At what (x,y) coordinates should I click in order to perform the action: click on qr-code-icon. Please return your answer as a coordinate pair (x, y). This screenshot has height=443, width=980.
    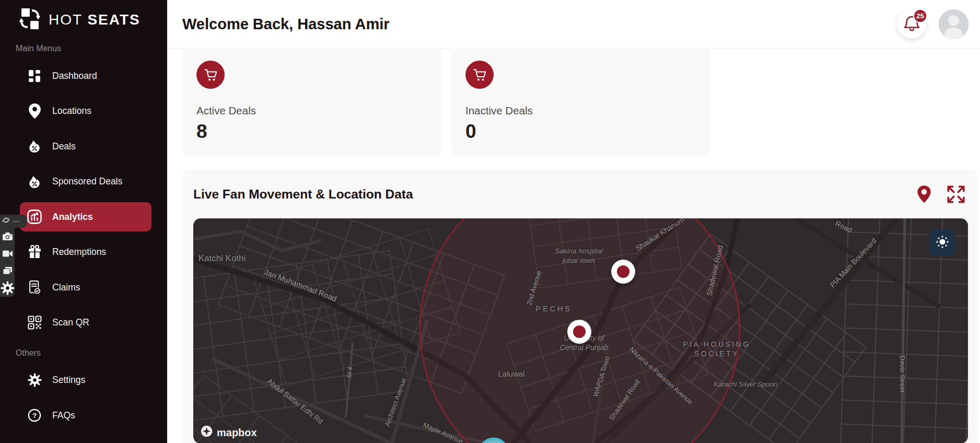
    Looking at the image, I should click on (34, 323).